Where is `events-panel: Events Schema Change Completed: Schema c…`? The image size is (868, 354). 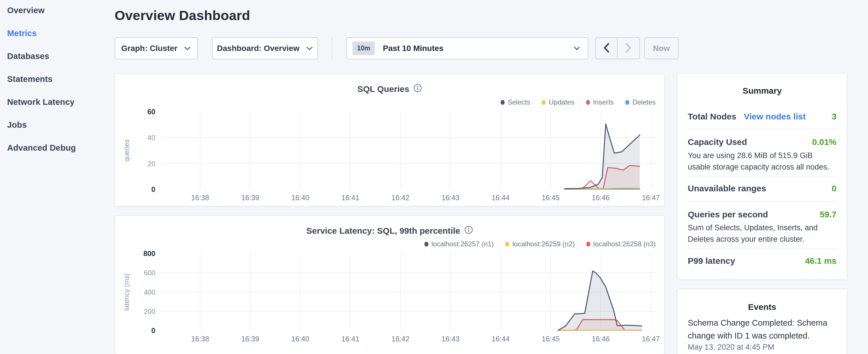
events-panel: Events Schema Change Completed: Schema c… is located at coordinates (762, 321).